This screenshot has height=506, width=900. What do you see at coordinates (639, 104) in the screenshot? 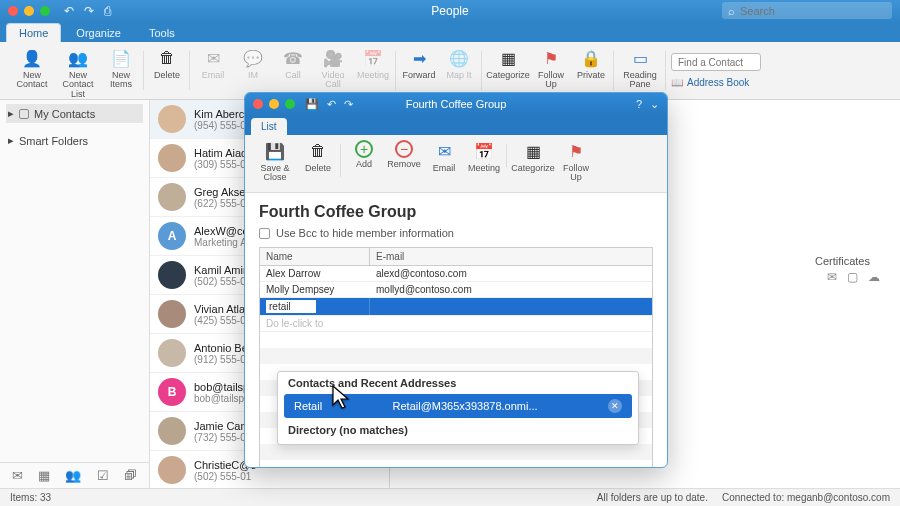
I see `help-icon: ?` at bounding box center [639, 104].